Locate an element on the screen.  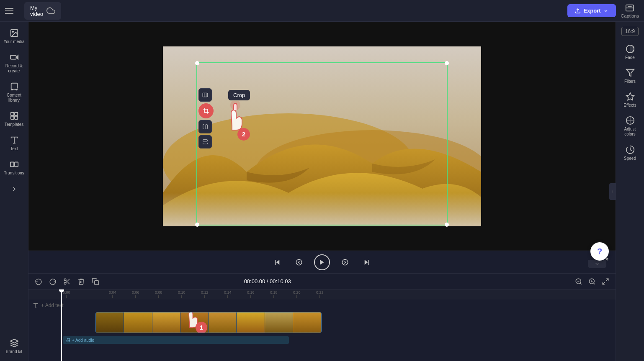
captions-button: Captions is located at coordinates (630, 11).